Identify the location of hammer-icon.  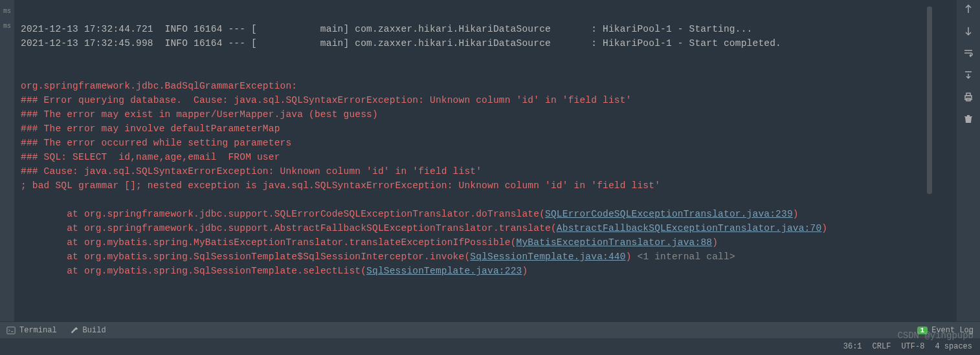
(74, 330).